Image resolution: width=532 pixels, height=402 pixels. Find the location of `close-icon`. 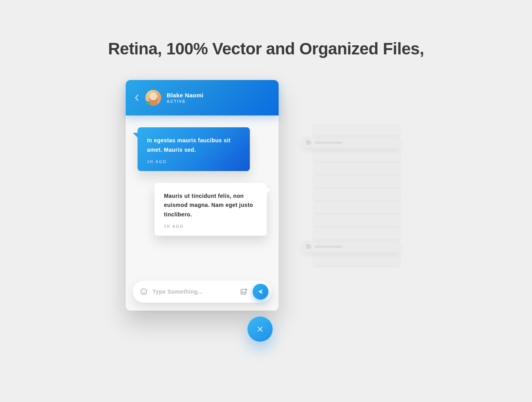

close-icon is located at coordinates (260, 329).